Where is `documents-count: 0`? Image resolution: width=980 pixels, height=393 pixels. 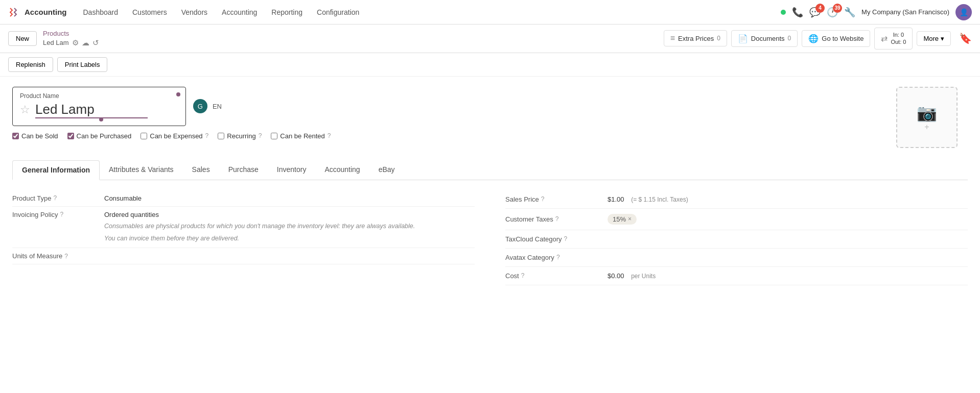 documents-count: 0 is located at coordinates (790, 38).